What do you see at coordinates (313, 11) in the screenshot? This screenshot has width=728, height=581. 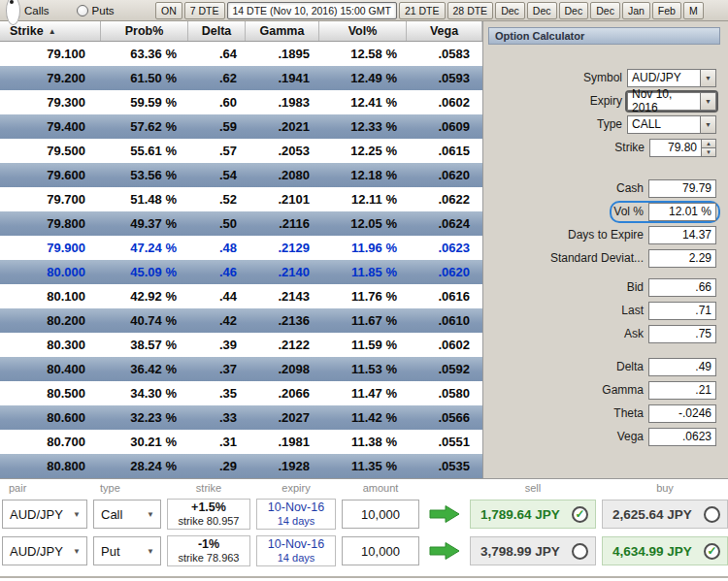 I see `dte-button: 14 DTE (Nov 10, 2016) 15:00 GMT` at bounding box center [313, 11].